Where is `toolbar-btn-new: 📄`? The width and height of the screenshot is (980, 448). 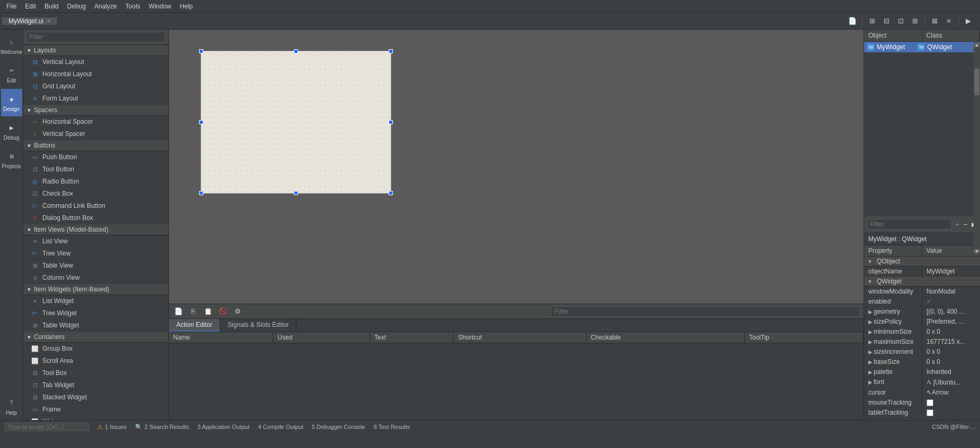
toolbar-btn-new: 📄 is located at coordinates (852, 21).